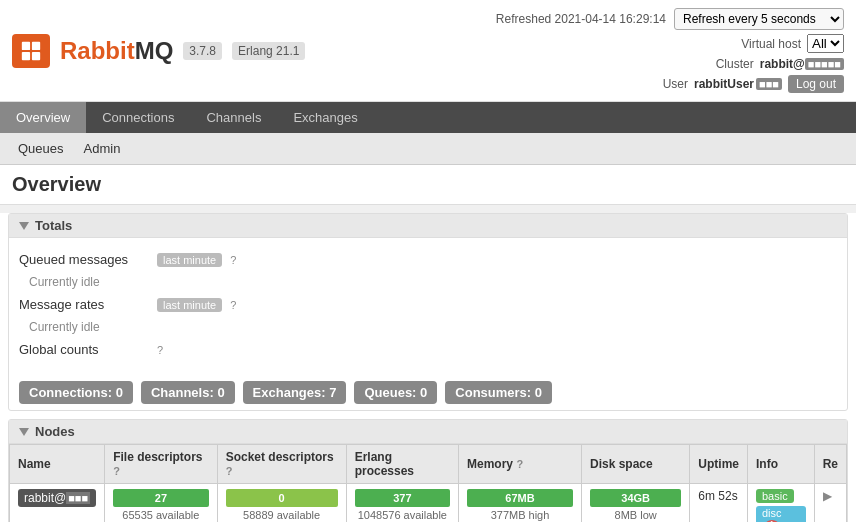  I want to click on queues-badge: Queues: 0, so click(396, 392).